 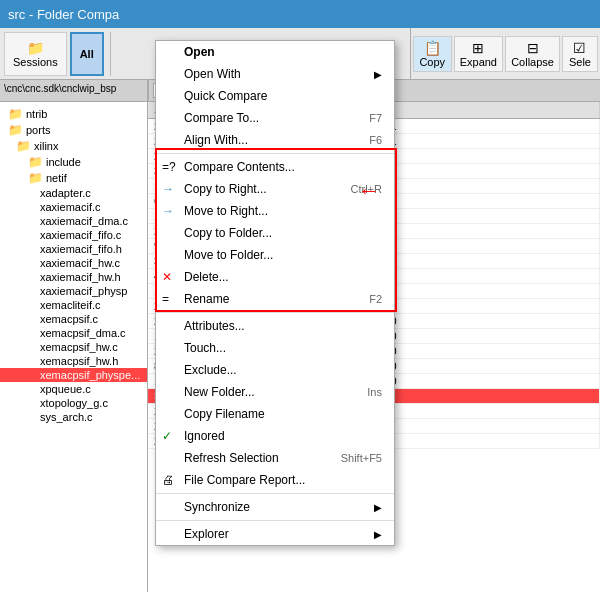 What do you see at coordinates (214, 326) in the screenshot?
I see `ctx-item-label: Attributes...` at bounding box center [214, 326].